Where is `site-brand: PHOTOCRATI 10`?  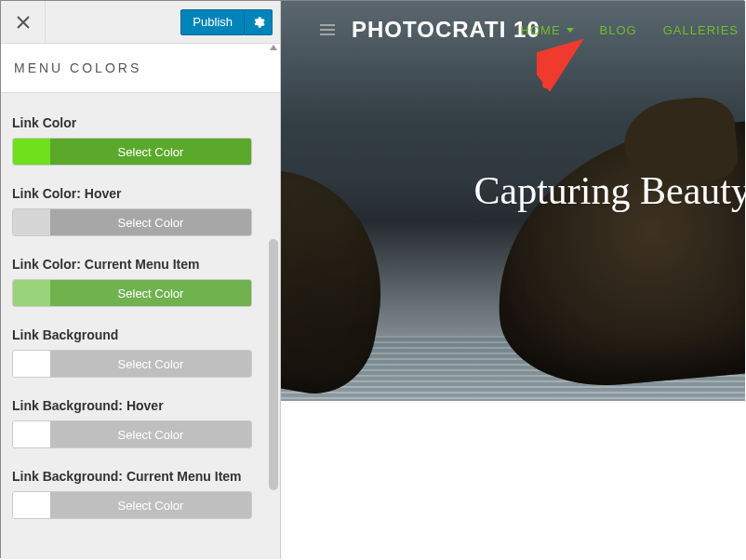 site-brand: PHOTOCRATI 10 is located at coordinates (446, 30).